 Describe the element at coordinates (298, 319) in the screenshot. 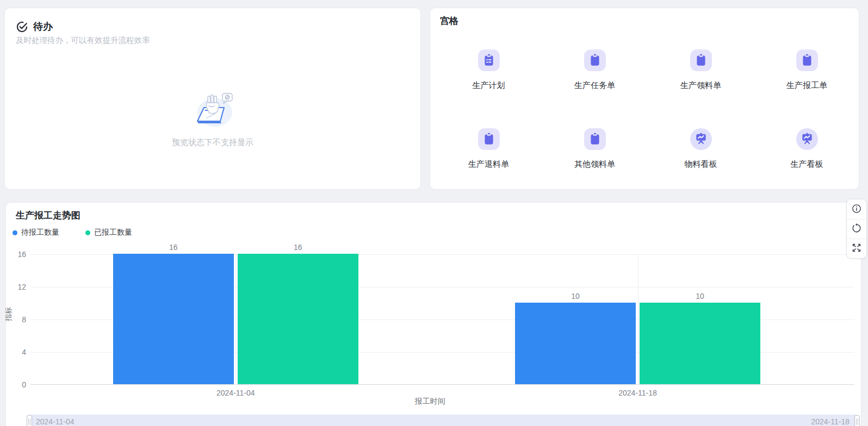

I see `bar-series2-cat1` at that location.